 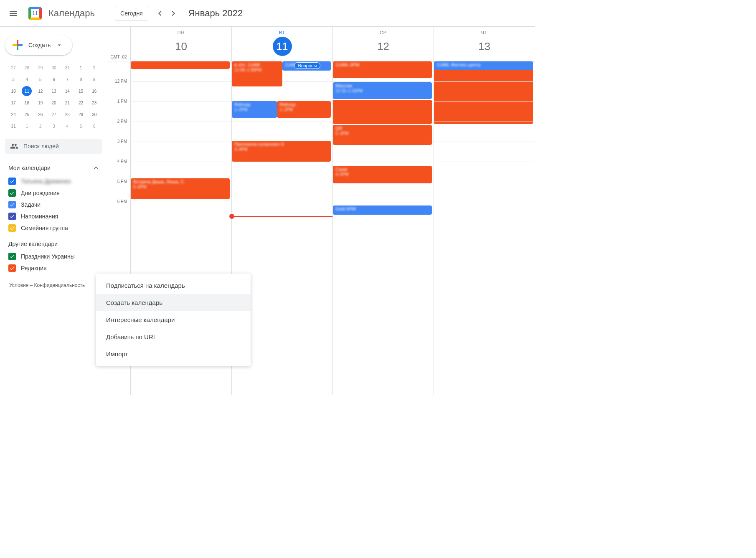 I want to click on mini-cal-day: 16, so click(x=94, y=91).